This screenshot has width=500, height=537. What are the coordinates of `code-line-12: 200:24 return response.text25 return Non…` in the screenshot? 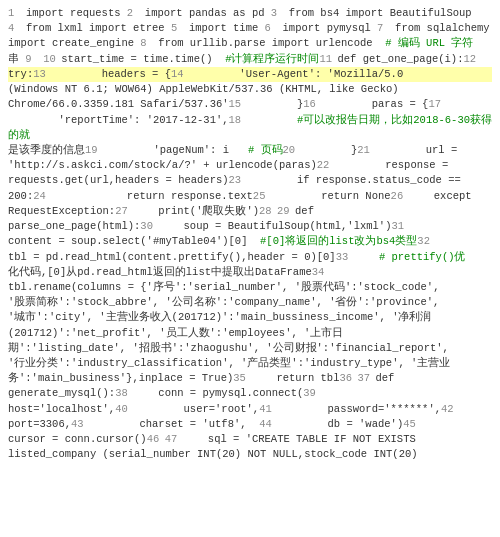 It's located at (250, 196).